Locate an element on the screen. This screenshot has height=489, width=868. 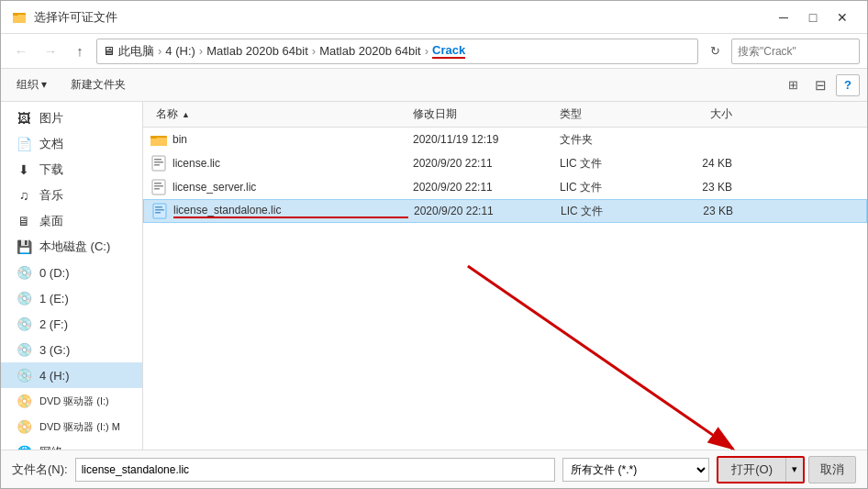
close-button: ✕ is located at coordinates (842, 17).